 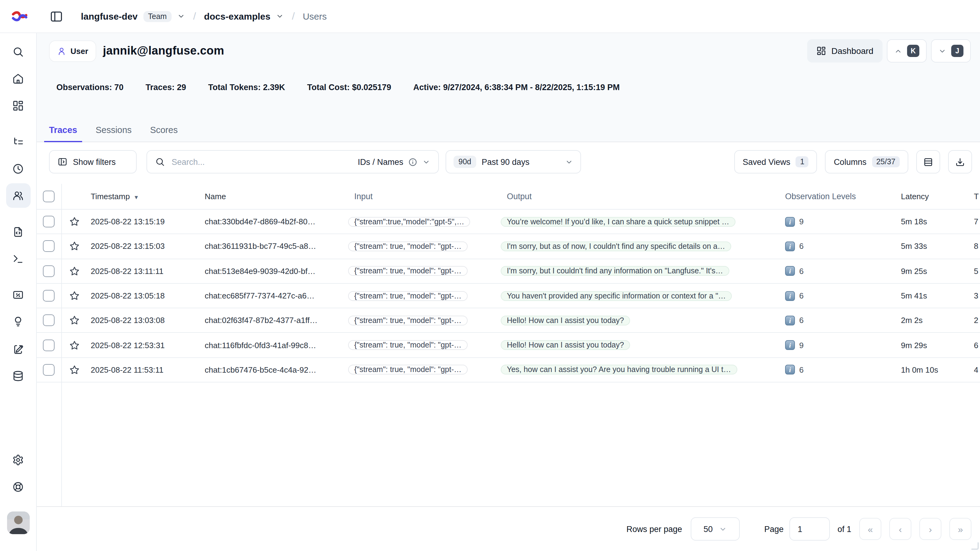 I want to click on column-header-output: Output, so click(x=641, y=196).